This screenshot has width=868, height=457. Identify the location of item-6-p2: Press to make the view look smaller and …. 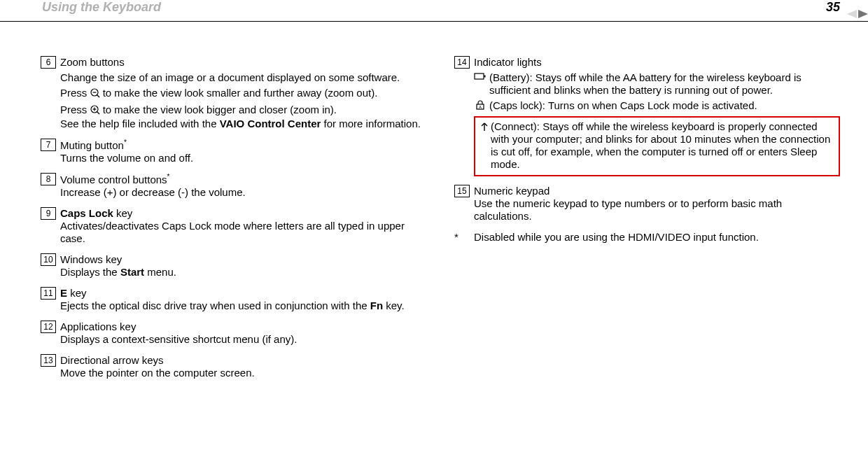
(244, 94).